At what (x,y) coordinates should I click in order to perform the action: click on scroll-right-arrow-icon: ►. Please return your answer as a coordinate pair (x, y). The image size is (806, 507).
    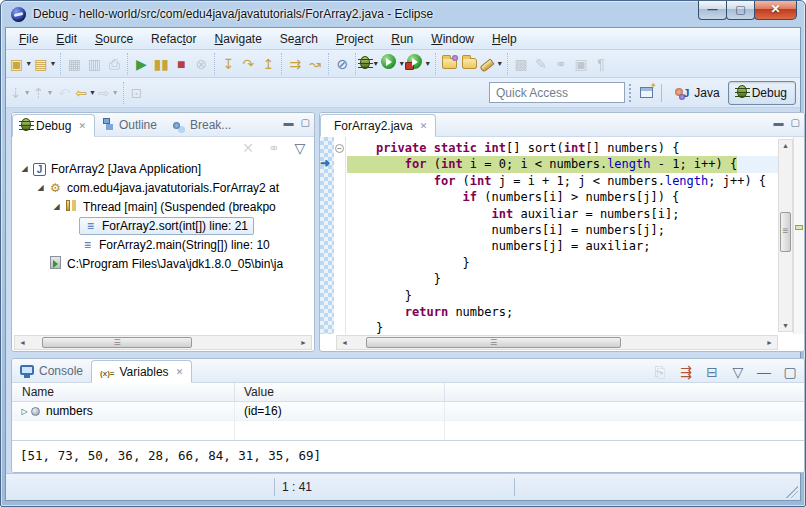
    Looking at the image, I should click on (304, 342).